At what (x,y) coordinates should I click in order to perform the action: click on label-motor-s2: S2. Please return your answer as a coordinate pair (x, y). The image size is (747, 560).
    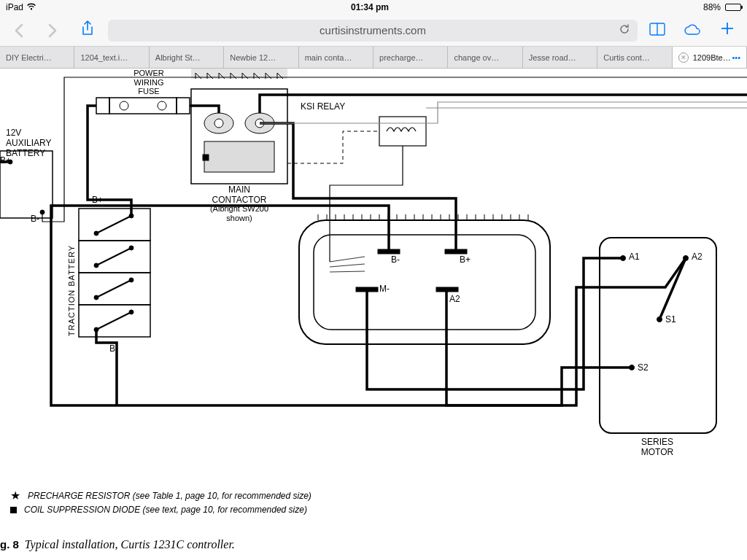
    Looking at the image, I should click on (643, 368).